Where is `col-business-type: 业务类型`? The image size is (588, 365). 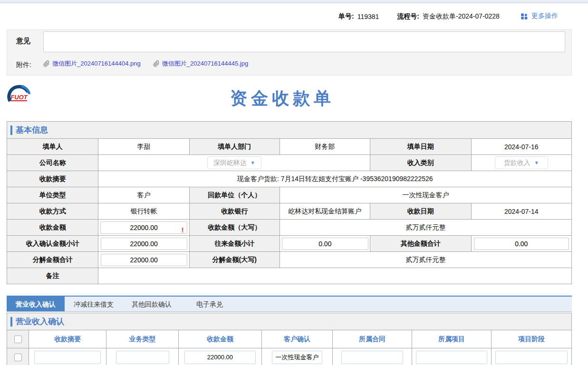 col-business-type: 业务类型 is located at coordinates (143, 339).